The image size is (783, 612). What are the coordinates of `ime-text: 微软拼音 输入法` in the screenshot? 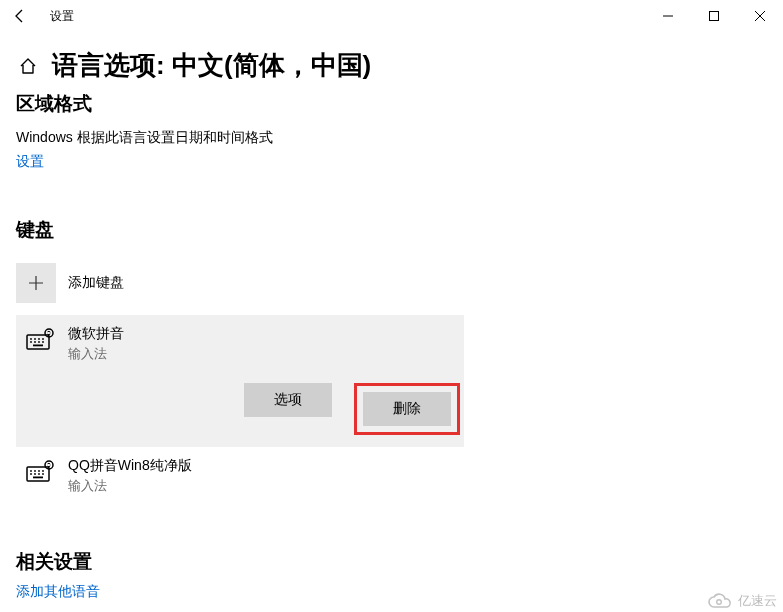 It's located at (96, 344).